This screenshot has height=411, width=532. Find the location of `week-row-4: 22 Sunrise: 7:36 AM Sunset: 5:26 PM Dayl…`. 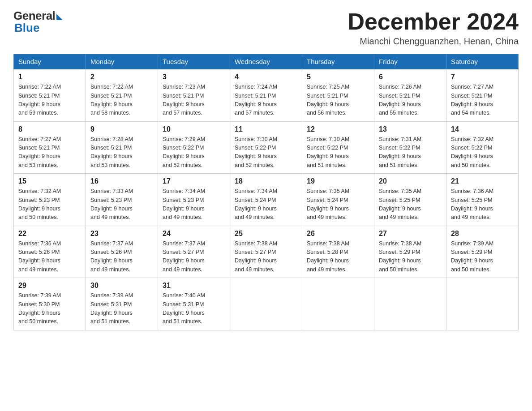

week-row-4: 22 Sunrise: 7:36 AM Sunset: 5:26 PM Dayl… is located at coordinates (266, 252).